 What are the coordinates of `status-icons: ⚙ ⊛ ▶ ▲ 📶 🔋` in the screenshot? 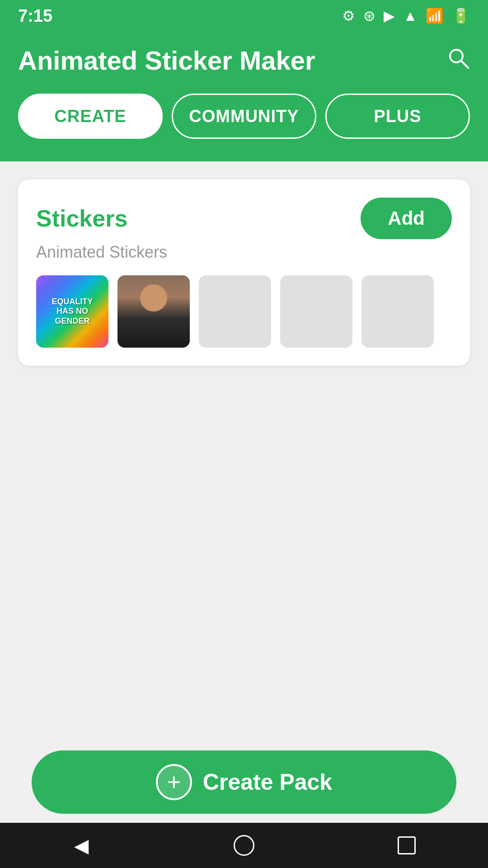 It's located at (406, 16).